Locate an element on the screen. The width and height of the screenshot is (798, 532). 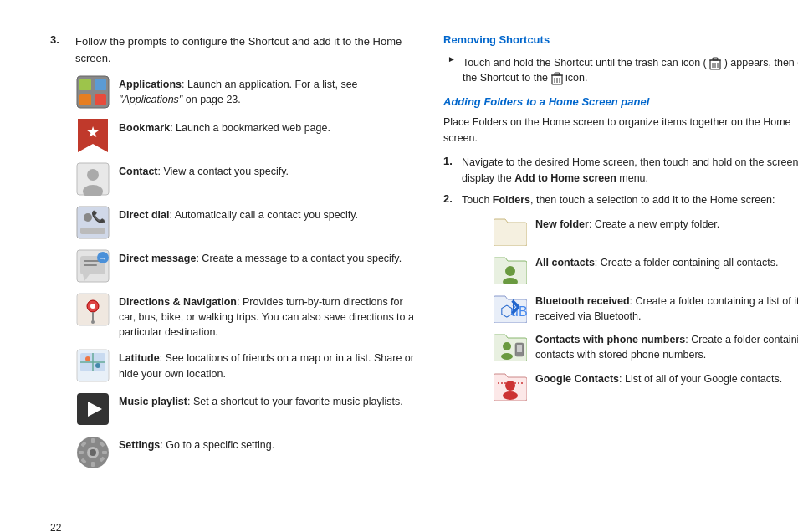
folder-text-bluetooth: Bluetooth received: Create a folder cont… is located at coordinates (667, 308).